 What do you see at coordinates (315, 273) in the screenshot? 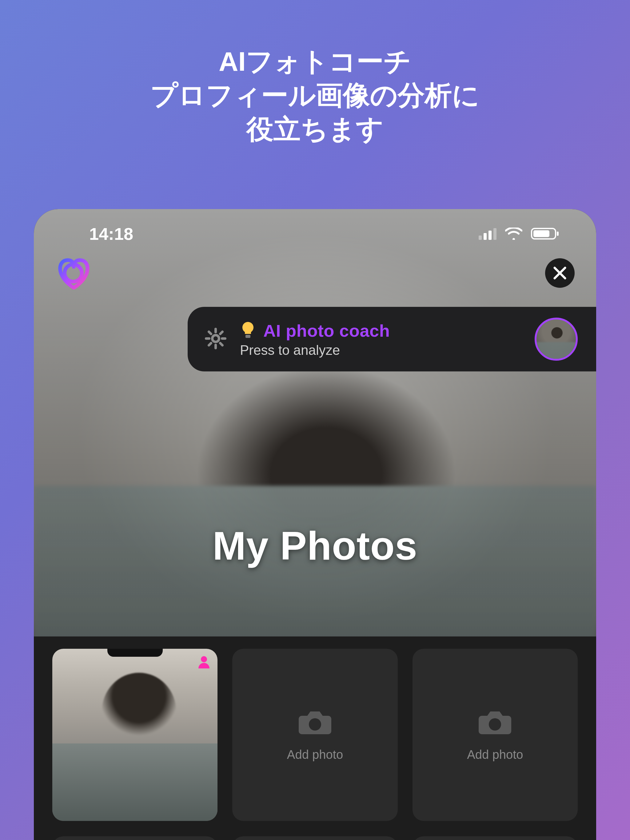
I see `app-header` at bounding box center [315, 273].